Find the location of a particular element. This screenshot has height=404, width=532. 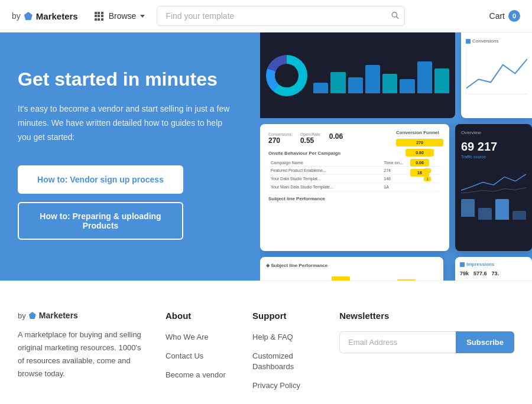

footer-link-who: Who We Are is located at coordinates (200, 337).